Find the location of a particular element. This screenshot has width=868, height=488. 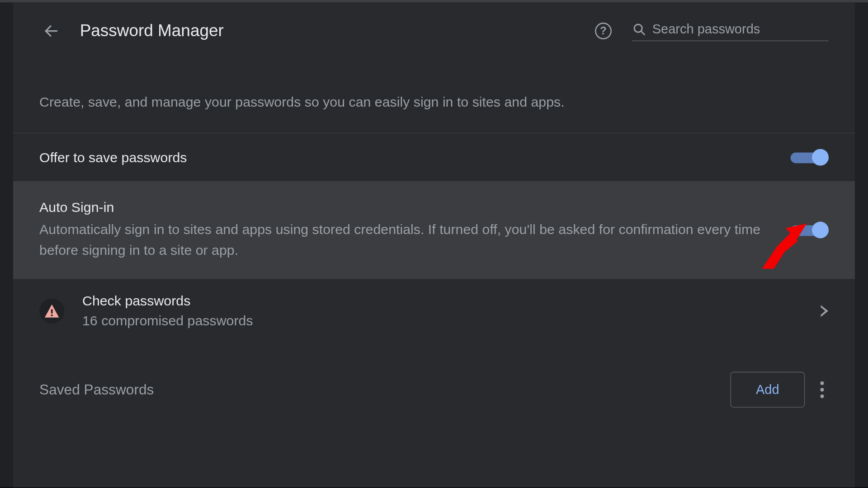

more-options-button is located at coordinates (822, 389).